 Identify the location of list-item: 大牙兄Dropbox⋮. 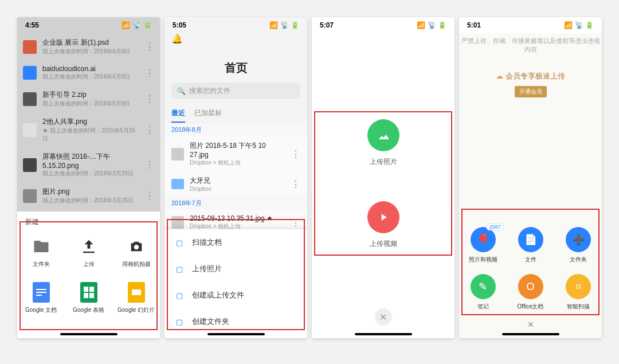
(236, 184).